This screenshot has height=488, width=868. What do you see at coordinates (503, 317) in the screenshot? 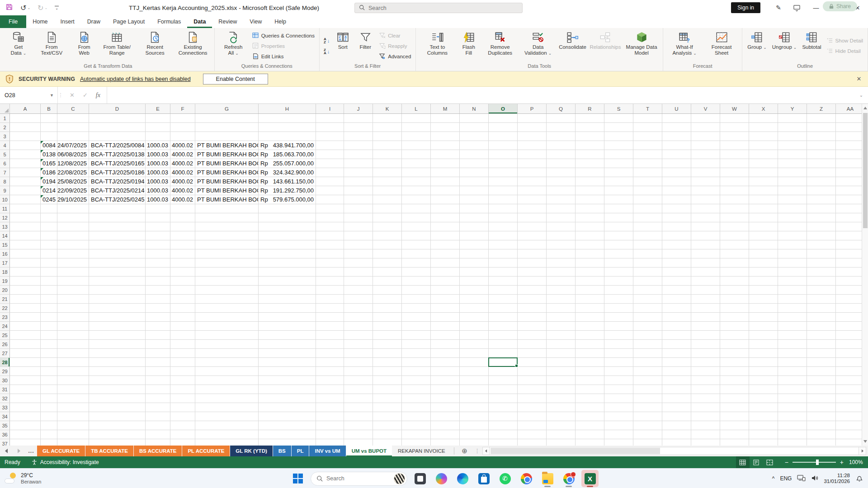
I see `cell-O23` at bounding box center [503, 317].